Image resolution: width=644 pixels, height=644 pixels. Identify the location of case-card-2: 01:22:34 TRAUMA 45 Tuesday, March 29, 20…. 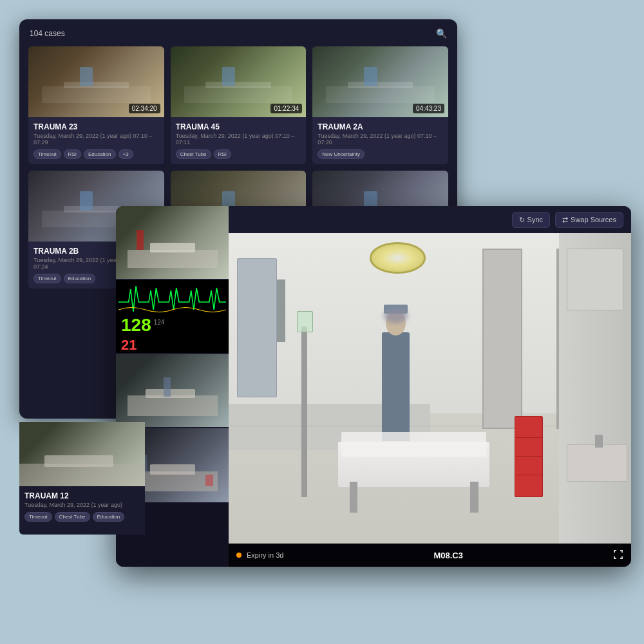
(238, 106).